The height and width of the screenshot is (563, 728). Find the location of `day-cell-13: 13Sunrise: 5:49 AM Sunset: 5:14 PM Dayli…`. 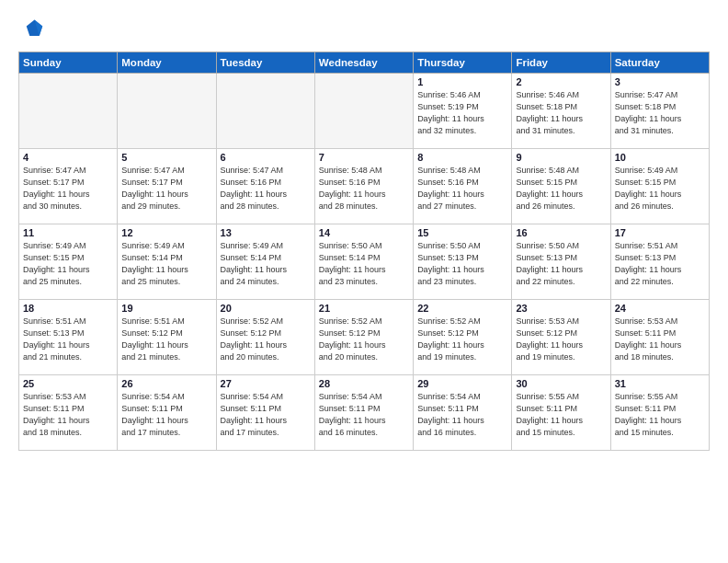

day-cell-13: 13Sunrise: 5:49 AM Sunset: 5:14 PM Dayli… is located at coordinates (265, 262).